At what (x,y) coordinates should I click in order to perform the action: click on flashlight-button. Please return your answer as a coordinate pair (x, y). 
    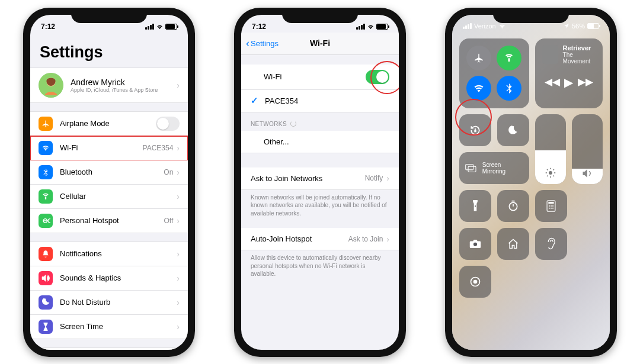
    Looking at the image, I should click on (475, 206).